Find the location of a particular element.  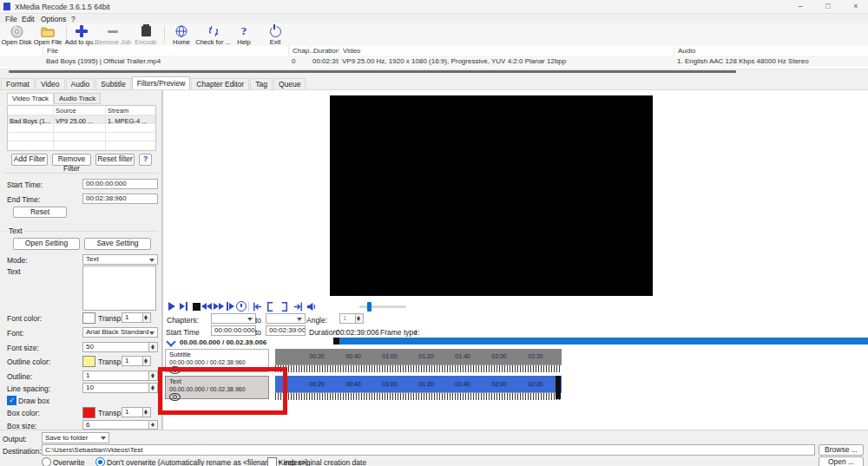

angle-label: Angle: is located at coordinates (317, 320).